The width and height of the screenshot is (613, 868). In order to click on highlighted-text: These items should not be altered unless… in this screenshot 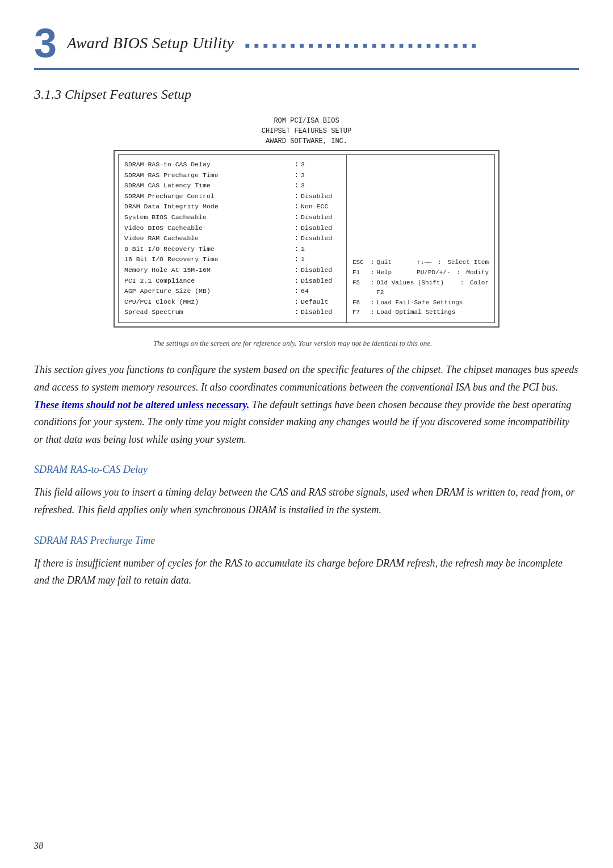, I will do `click(142, 405)`.